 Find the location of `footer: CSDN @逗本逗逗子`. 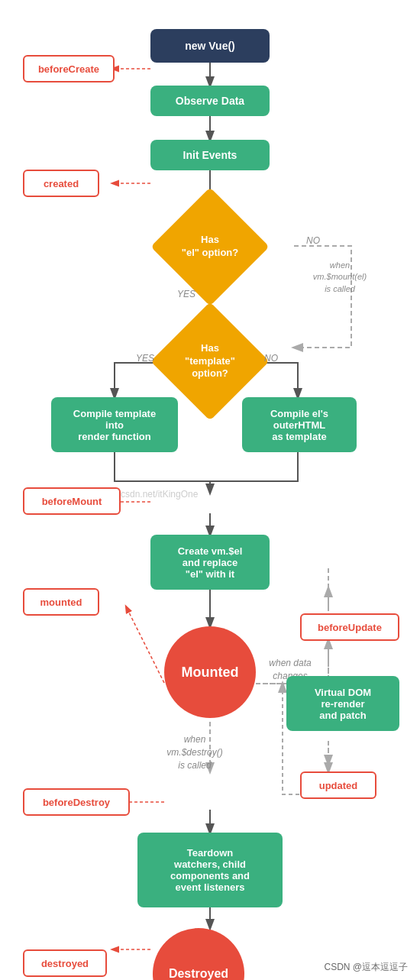

footer: CSDN @逗本逗逗子 is located at coordinates (366, 967).